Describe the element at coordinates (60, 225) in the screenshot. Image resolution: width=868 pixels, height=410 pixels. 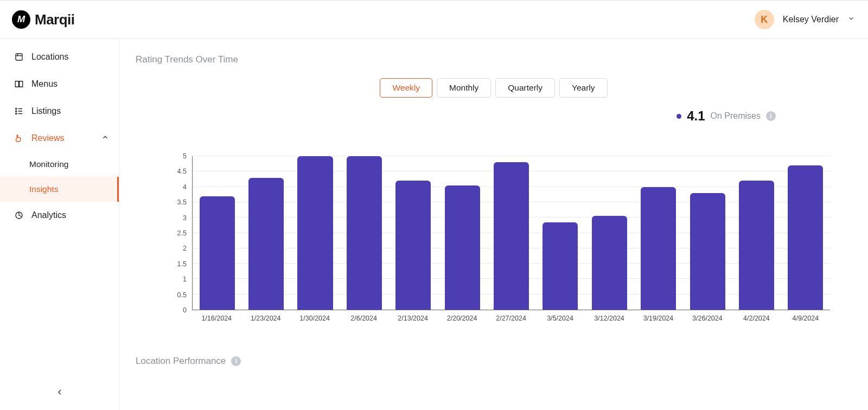
I see `sidebar: Locations Menus Listings Revie` at that location.